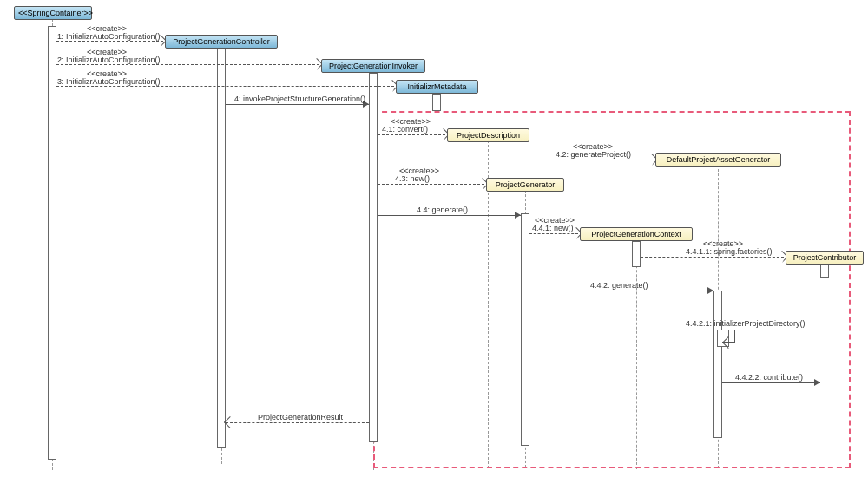  What do you see at coordinates (553, 228) in the screenshot?
I see `label: 4.4.1: new()` at bounding box center [553, 228].